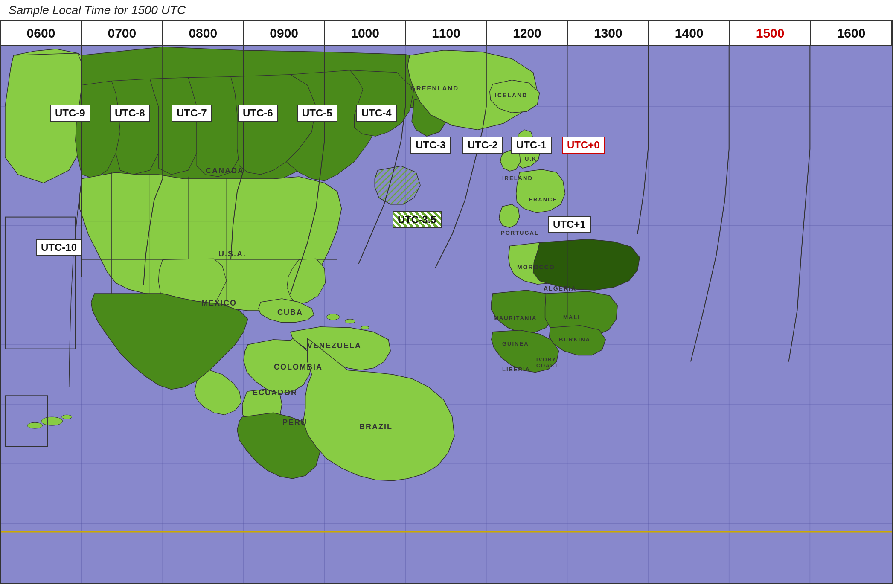 This screenshot has height=588, width=893. I want to click on time-header: 0600 0700 0800 0900 1000 1100 1200 1300 …, so click(446, 34).